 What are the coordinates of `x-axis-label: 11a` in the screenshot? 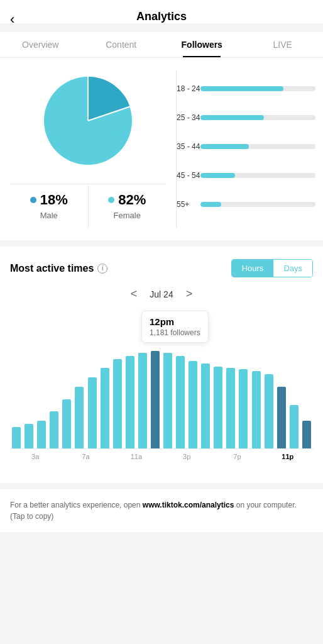 It's located at (136, 457).